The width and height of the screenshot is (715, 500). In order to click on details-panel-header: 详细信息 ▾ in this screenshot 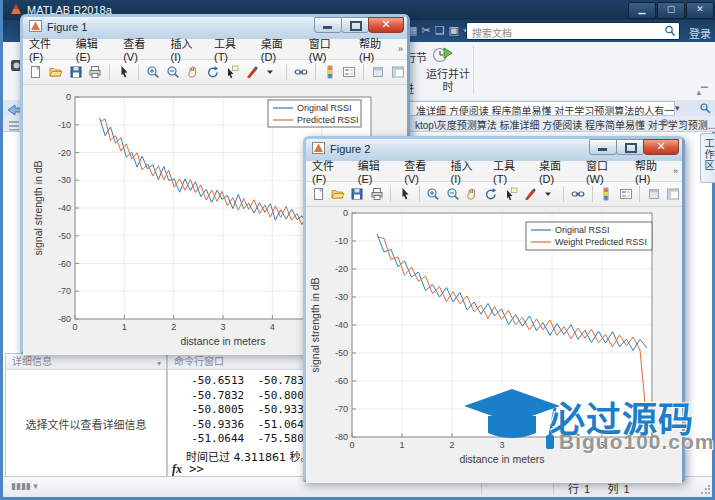, I will do `click(86, 362)`.